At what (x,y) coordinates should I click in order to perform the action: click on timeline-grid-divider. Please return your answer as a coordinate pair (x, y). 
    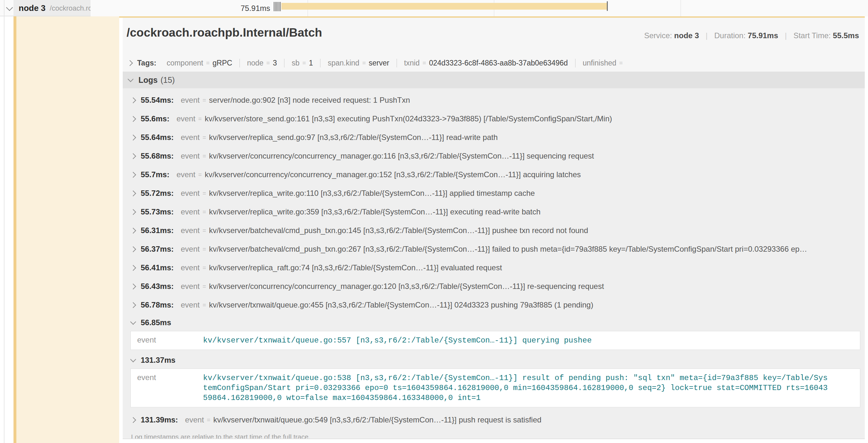
    Looking at the image, I should click on (681, 8).